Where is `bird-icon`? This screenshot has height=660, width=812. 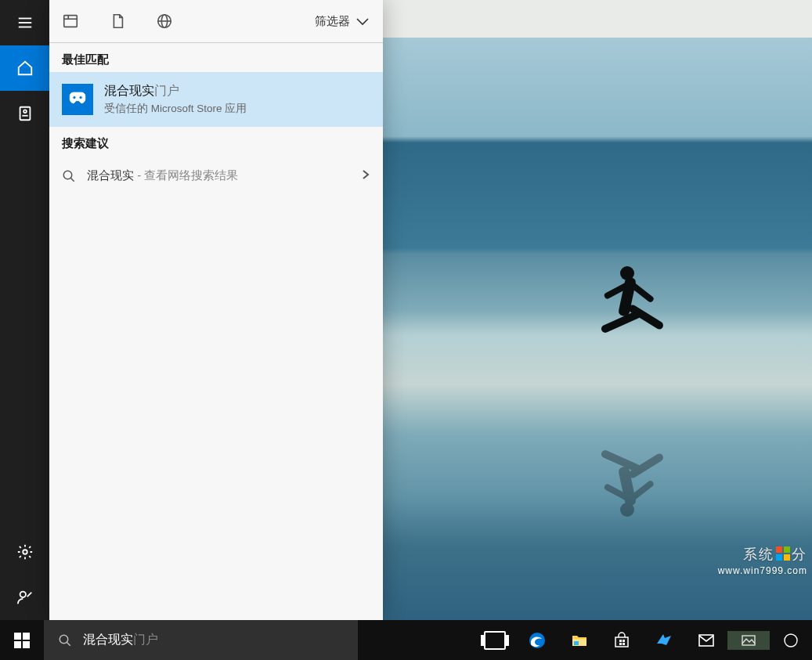
bird-icon is located at coordinates (664, 640).